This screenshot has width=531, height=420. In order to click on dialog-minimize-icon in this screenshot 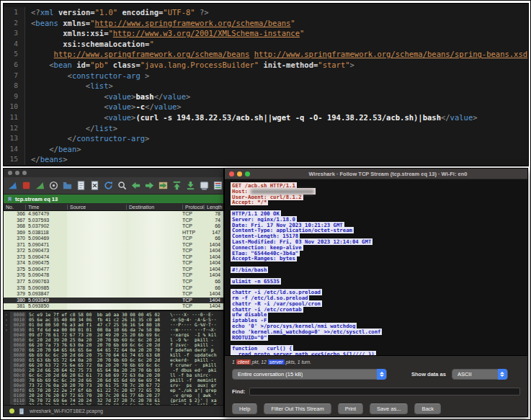, I will do `click(239, 174)`.